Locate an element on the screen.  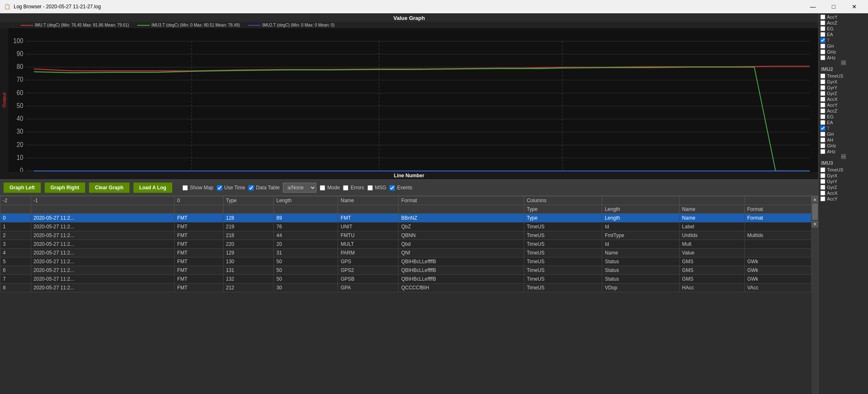
scroll-up-arrow: ▲ is located at coordinates (815, 199).